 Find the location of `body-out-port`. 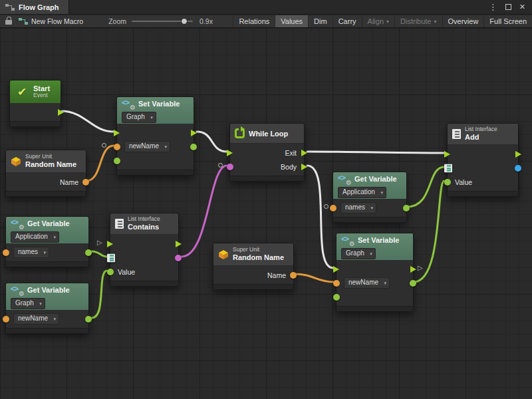

body-out-port is located at coordinates (305, 167).